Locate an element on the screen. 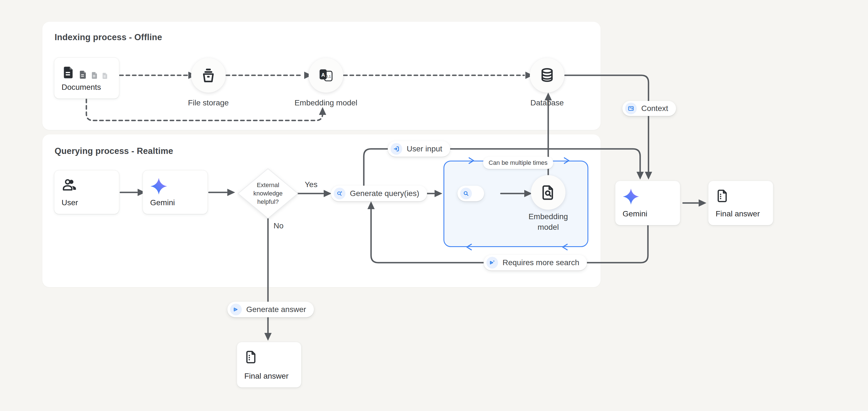  final-answer-bottom-card: Final answer is located at coordinates (269, 365).